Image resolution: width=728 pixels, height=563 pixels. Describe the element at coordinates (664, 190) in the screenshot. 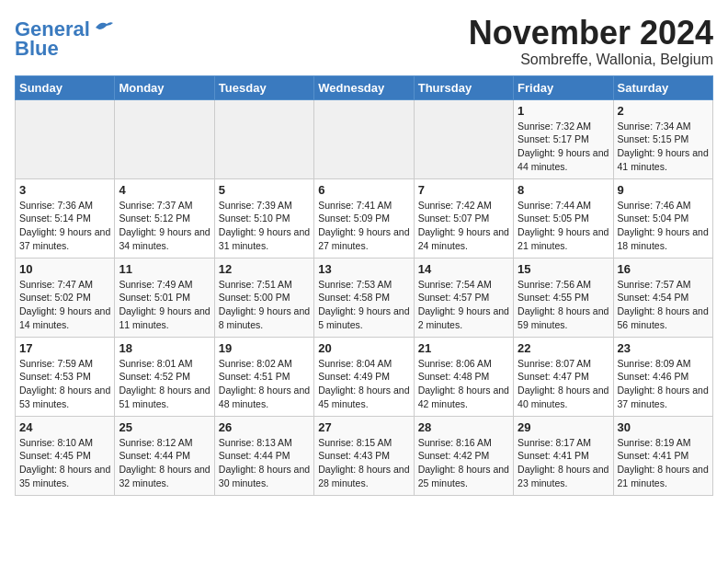

I see `day-number: 9` at that location.